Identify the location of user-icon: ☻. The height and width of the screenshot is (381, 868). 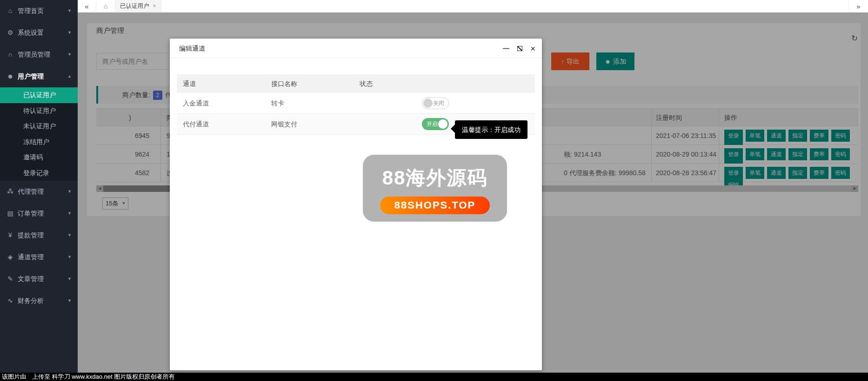
(10, 76).